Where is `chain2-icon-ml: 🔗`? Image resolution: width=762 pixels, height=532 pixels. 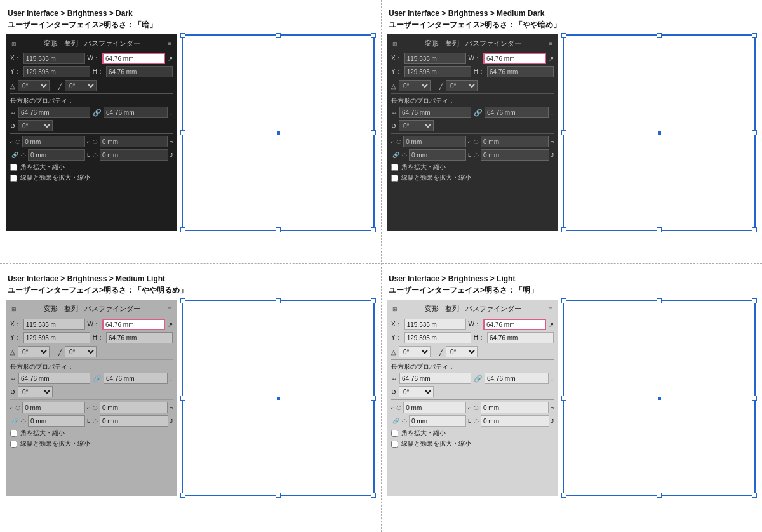 chain2-icon-ml: 🔗 is located at coordinates (15, 421).